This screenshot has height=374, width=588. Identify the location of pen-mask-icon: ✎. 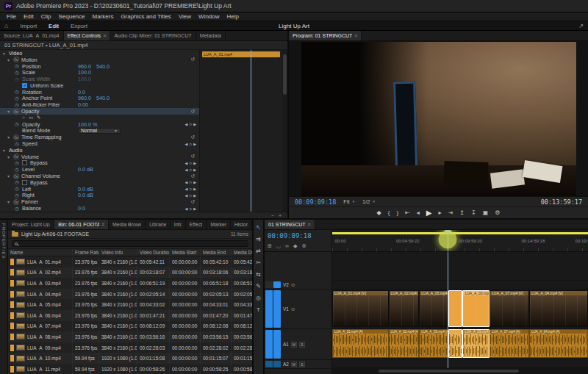
(38, 118).